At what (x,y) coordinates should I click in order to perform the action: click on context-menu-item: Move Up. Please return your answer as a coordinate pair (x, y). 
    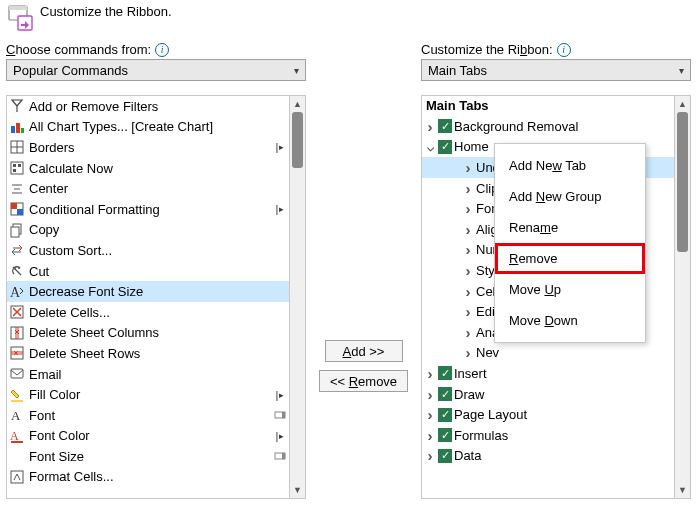
    Looking at the image, I should click on (570, 290).